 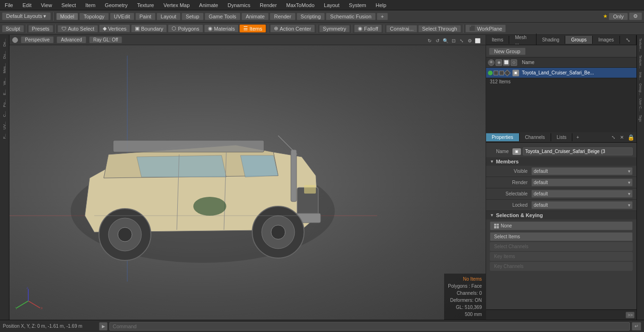 I want to click on locked-dropdown: default ▾, so click(x=582, y=205).